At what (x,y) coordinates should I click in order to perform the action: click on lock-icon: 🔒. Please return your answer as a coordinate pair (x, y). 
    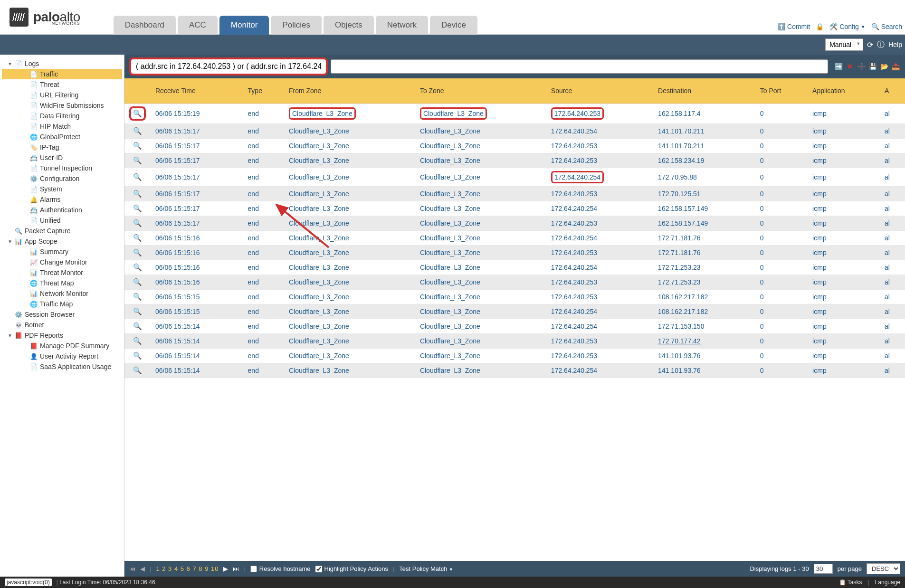
    Looking at the image, I should click on (820, 27).